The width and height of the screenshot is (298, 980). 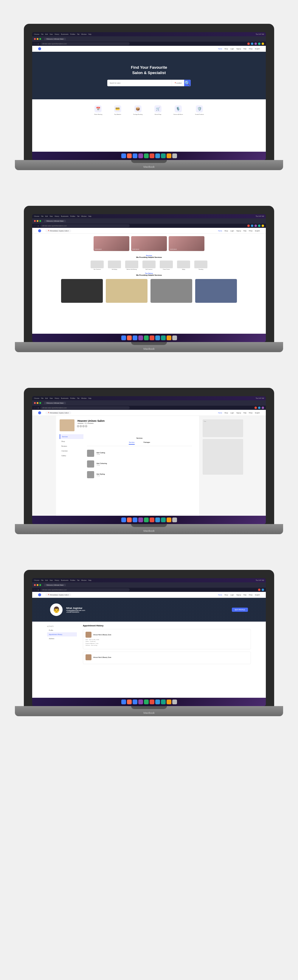 What do you see at coordinates (139, 475) in the screenshot?
I see `service-list-item: Hair Styling1 hour` at bounding box center [139, 475].